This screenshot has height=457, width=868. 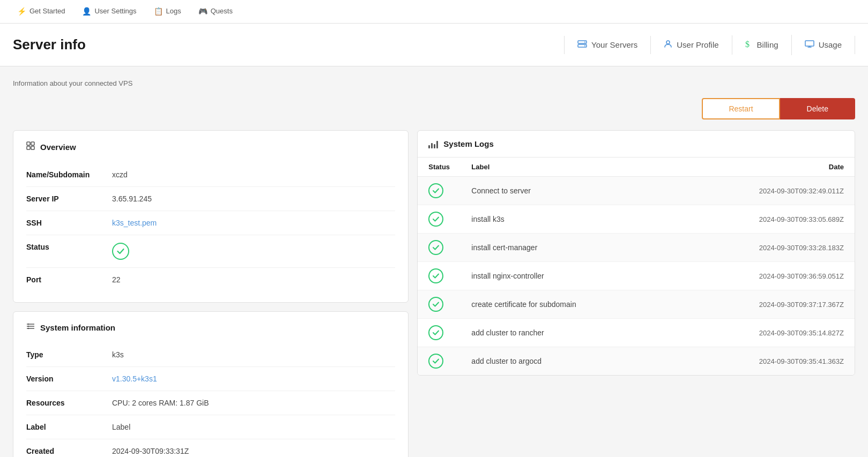 I want to click on log-row: add cluster to argocd 2024-09-30T09:35:4…, so click(x=636, y=361).